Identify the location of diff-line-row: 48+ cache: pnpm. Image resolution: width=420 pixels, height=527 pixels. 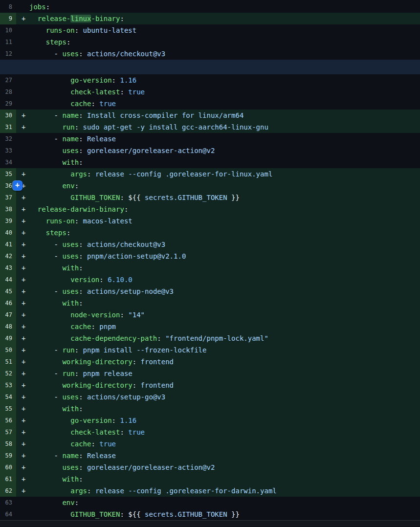
(210, 327).